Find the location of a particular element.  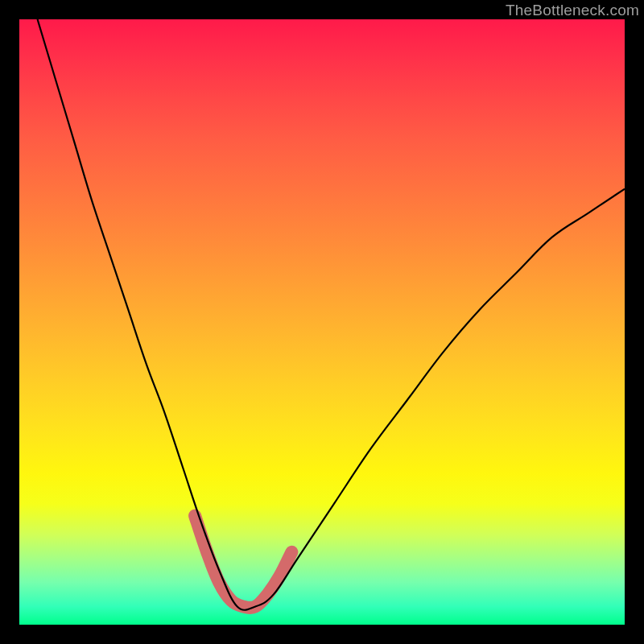

highlight-band-path is located at coordinates (243, 562).